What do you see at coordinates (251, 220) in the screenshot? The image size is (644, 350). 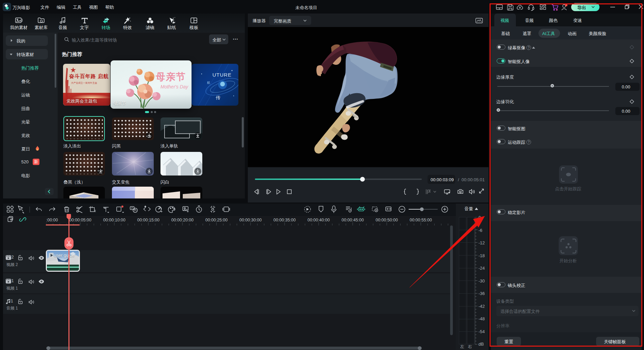 I see `svg-text: 00:00:30:00` at bounding box center [251, 220].